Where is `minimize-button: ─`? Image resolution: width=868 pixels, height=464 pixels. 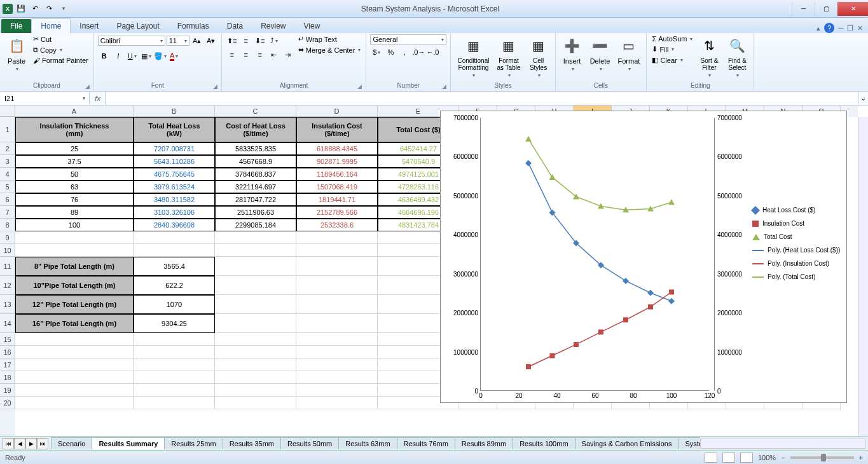
minimize-button: ─ is located at coordinates (803, 9).